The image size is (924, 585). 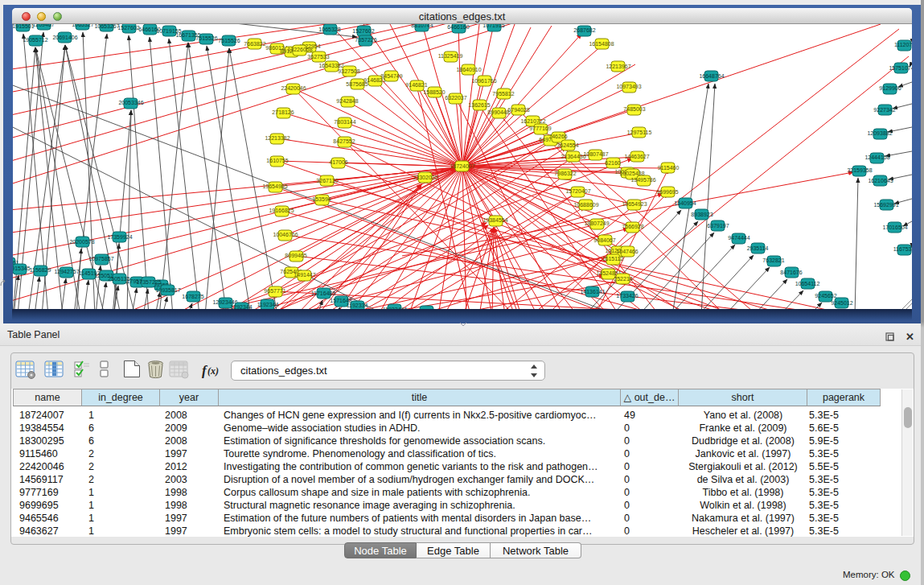 I want to click on svg-text: 14136141, so click(x=592, y=291).